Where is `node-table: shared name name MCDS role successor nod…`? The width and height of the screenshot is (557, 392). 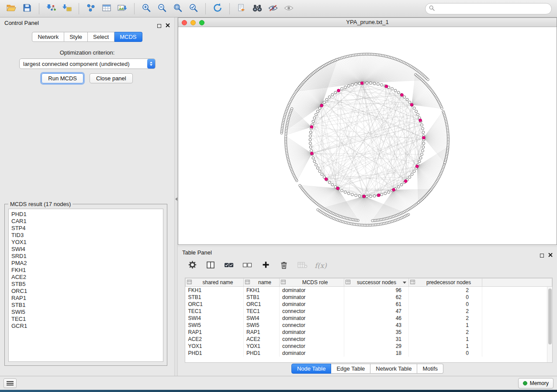
node-table: shared name name MCDS role successor nod… is located at coordinates (369, 320).